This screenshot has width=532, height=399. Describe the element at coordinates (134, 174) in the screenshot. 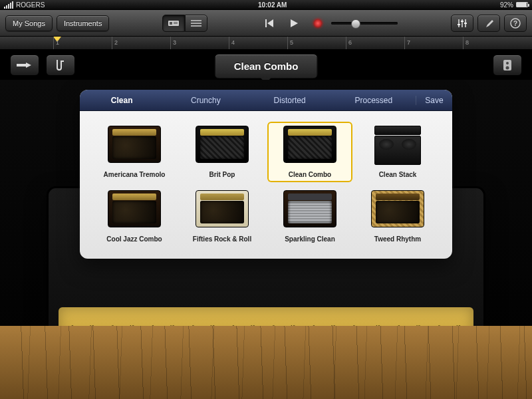

I see `preset-item-label: Americana Tremolo` at that location.